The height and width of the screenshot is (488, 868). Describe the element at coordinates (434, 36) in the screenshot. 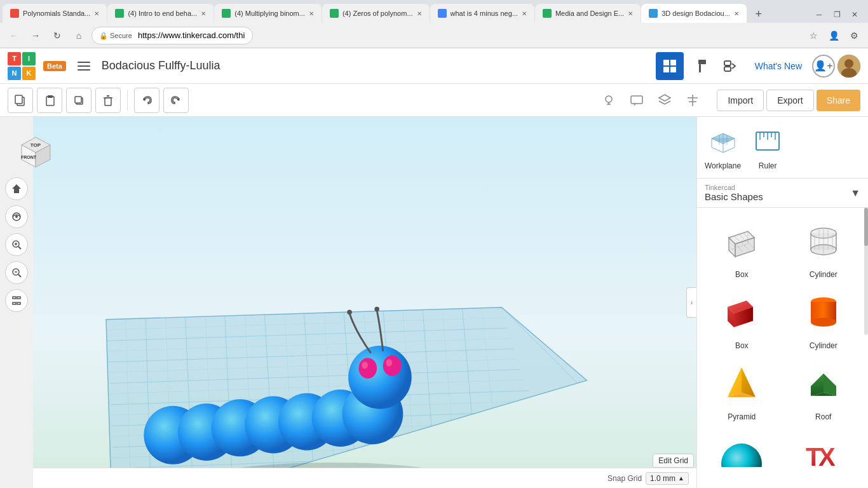

I see `address-bar-row: ← → ↻ ⌂ 🔒 Secure ☆ 👤 ⚙` at that location.